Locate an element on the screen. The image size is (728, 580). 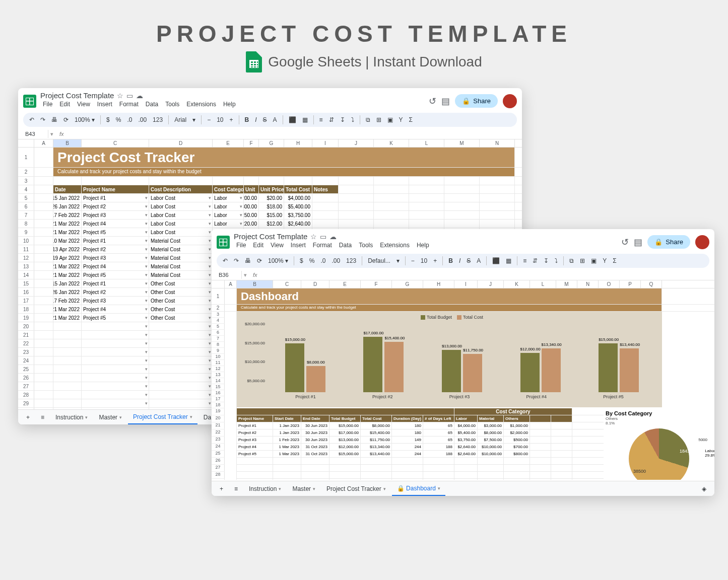
formula-bar: B43▾ fx is located at coordinates (270, 134).